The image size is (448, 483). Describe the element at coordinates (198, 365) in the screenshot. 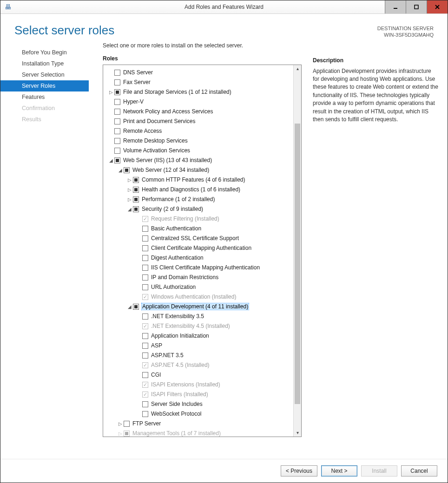

I see `tree-node: ASP.NET 4.5 (Installed)` at that location.